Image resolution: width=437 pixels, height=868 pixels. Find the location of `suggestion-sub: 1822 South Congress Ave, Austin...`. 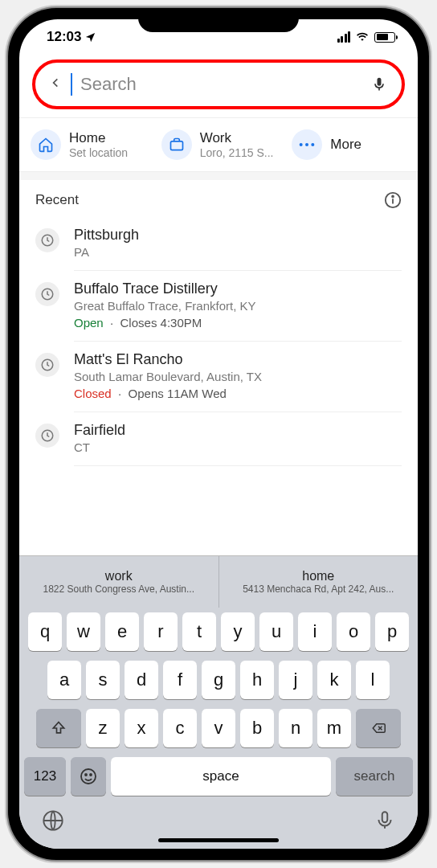

suggestion-sub: 1822 South Congress Ave, Austin... is located at coordinates (119, 589).